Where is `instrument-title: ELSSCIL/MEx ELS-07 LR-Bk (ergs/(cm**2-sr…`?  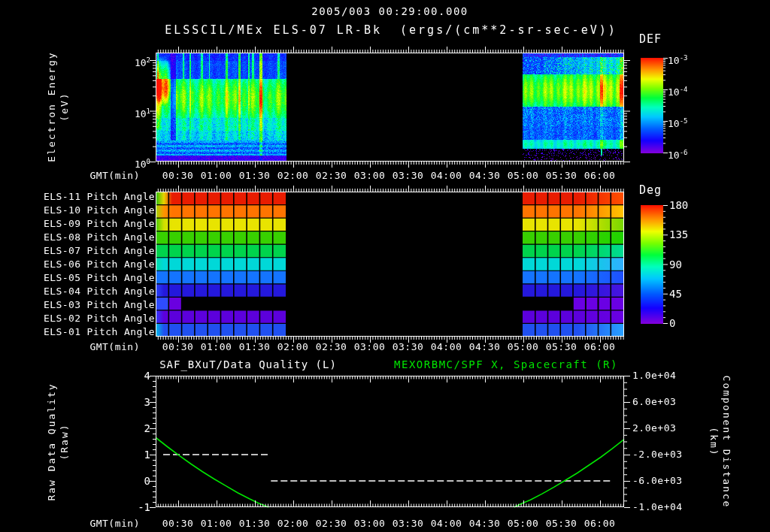 instrument-title: ELSSCIL/MEx ELS-07 LR-Bk (ergs/(cm**2-sr… is located at coordinates (391, 30).